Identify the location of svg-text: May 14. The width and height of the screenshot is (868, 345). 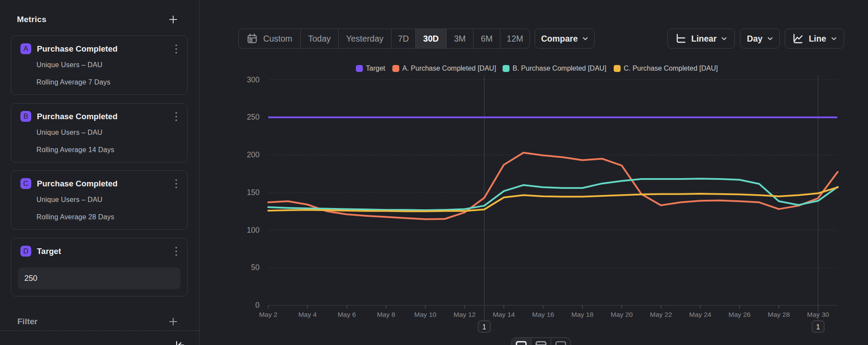
(504, 315).